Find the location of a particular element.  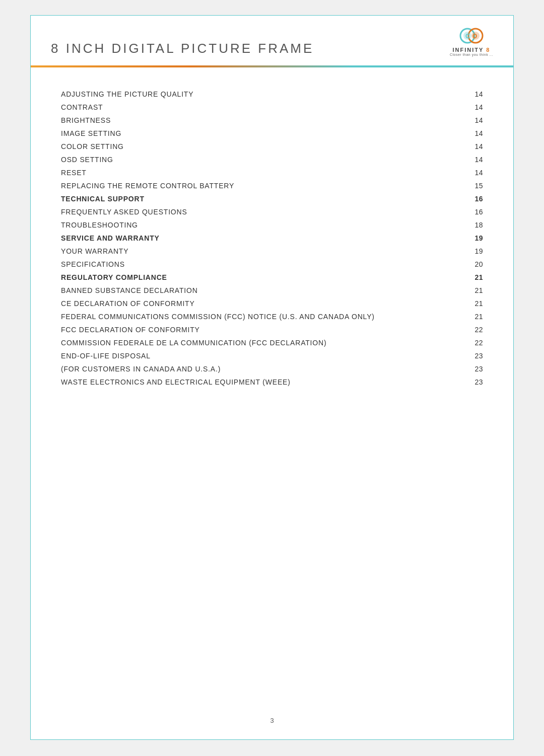

toc-label: FREQUENTLY ASKED QUESTIONS is located at coordinates (264, 212).